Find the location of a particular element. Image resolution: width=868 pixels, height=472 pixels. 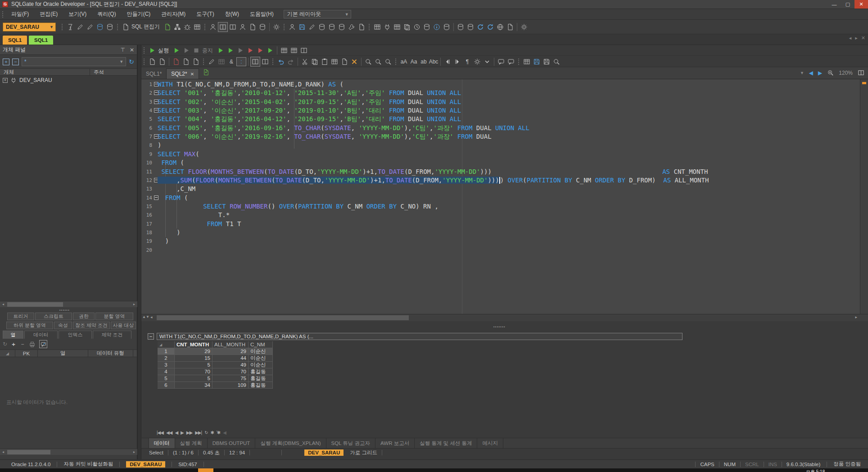

menu-item-file: 파일(F) is located at coordinates (20, 14).